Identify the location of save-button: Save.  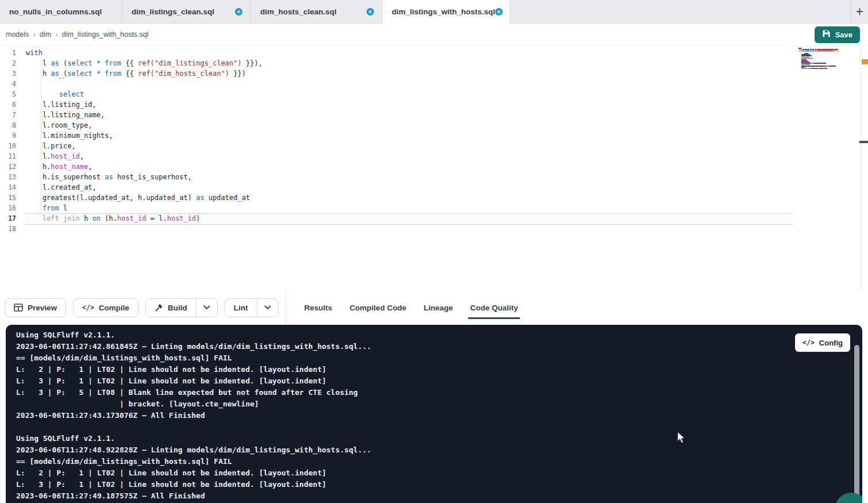
(838, 34).